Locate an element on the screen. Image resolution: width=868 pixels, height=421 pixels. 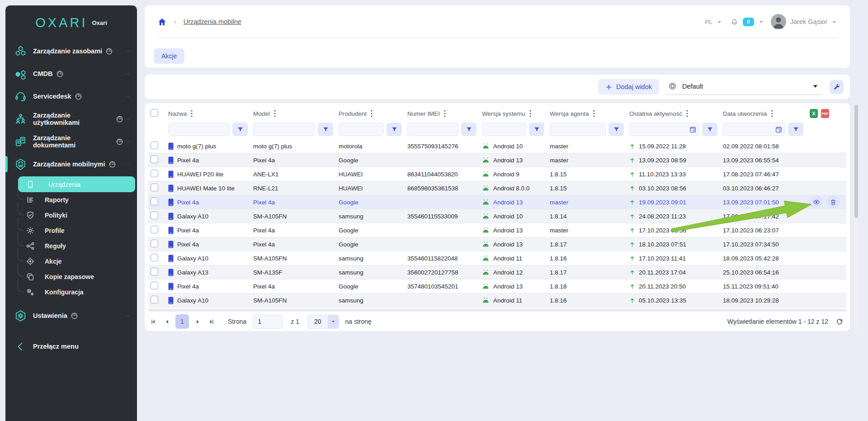
column-header-wersja-systemu: Wersja systemu is located at coordinates (516, 114).